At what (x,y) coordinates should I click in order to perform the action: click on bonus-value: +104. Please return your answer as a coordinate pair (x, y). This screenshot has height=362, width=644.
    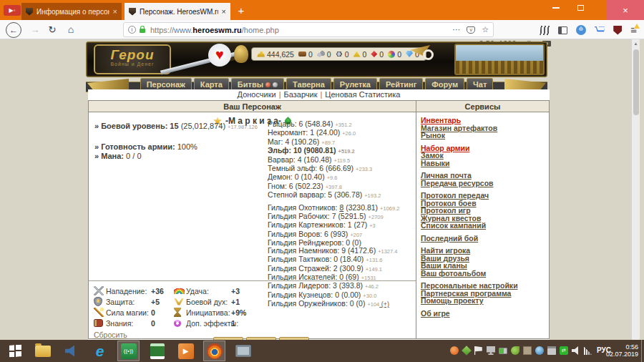
    Looking at the image, I should click on (374, 305).